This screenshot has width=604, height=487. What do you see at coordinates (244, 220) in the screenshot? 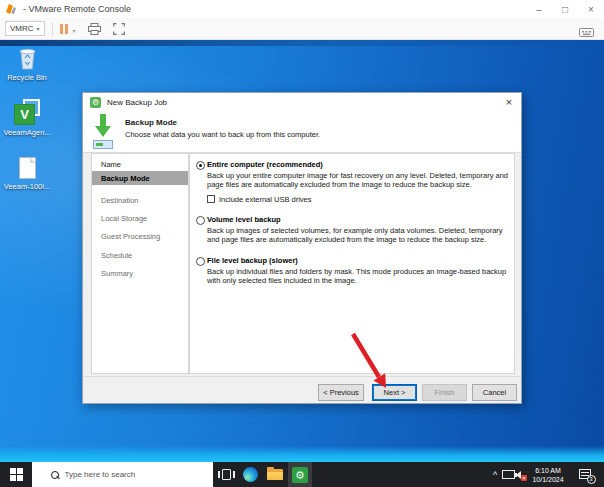
I see `option-label: Volume level backup` at bounding box center [244, 220].